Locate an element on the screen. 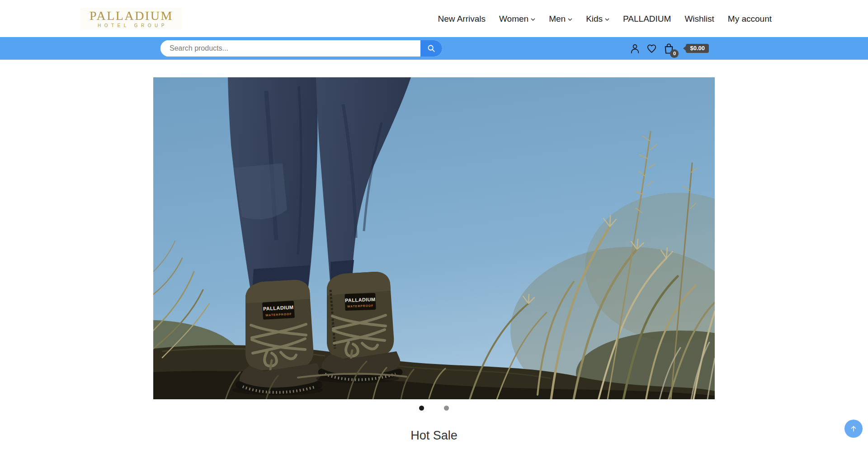  nav-item-kids: Kids is located at coordinates (598, 19).